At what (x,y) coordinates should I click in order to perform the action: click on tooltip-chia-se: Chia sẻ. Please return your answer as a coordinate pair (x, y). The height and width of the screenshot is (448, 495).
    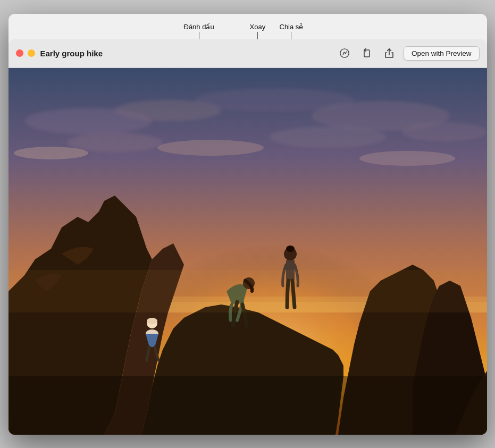
    Looking at the image, I should click on (291, 31).